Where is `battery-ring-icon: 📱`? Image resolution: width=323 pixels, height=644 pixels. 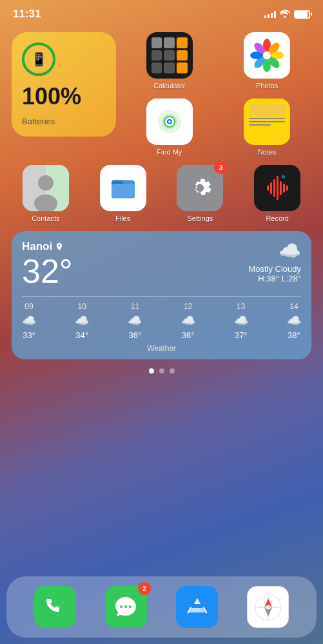
battery-ring-icon: 📱 is located at coordinates (39, 59).